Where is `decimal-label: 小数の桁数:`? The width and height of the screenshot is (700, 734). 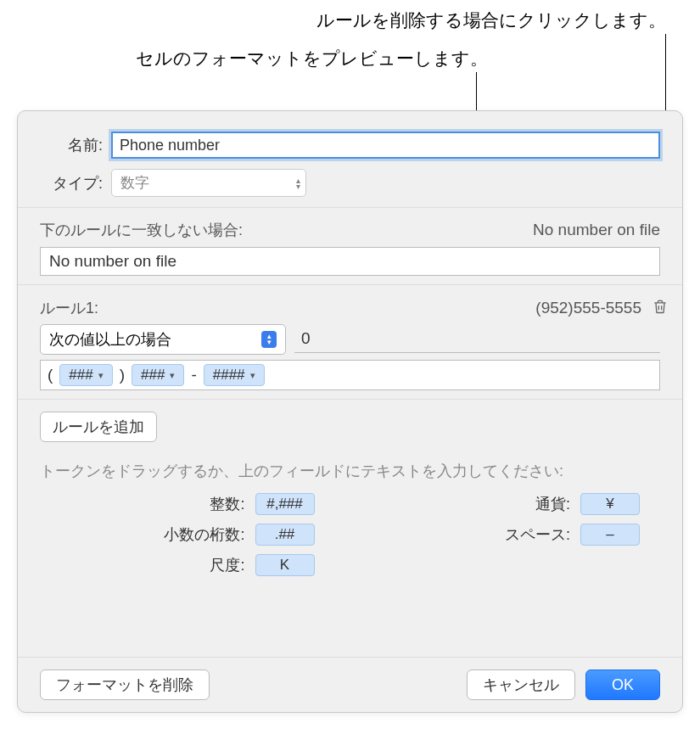
decimal-label: 小数の桁数: is located at coordinates (204, 535).